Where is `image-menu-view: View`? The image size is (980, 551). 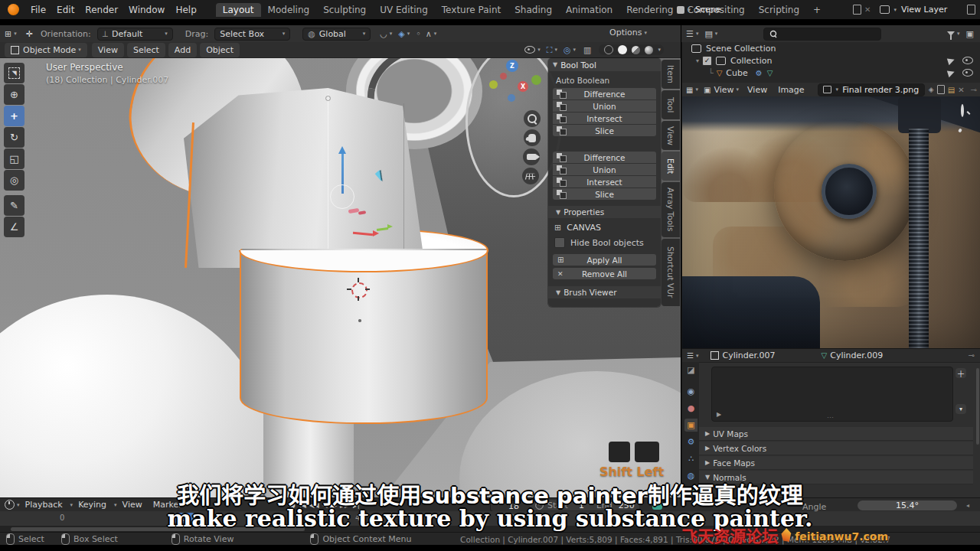 image-menu-view: View is located at coordinates (757, 90).